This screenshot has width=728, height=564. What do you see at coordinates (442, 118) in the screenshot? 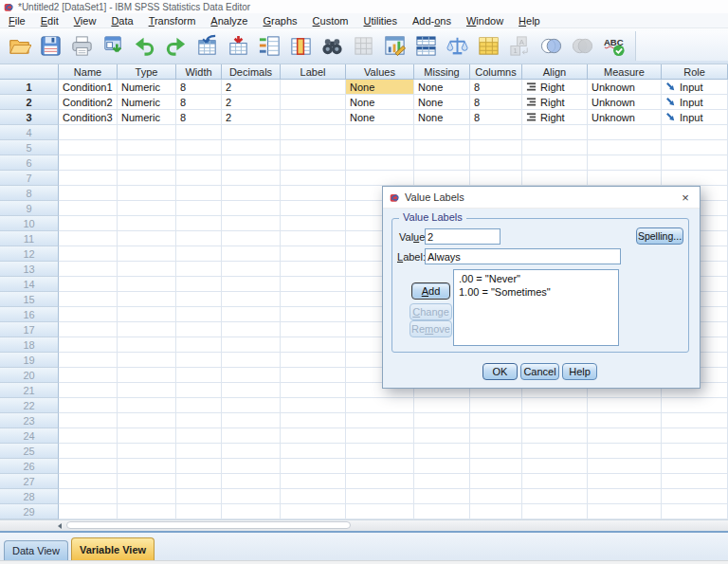
I see `cell-missing-row3: None` at bounding box center [442, 118].